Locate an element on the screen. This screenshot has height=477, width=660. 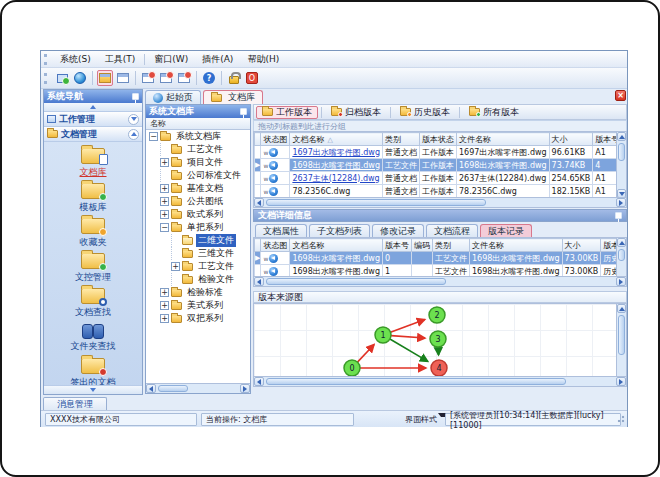
ver-table-hscrollbar is located at coordinates (440, 281).